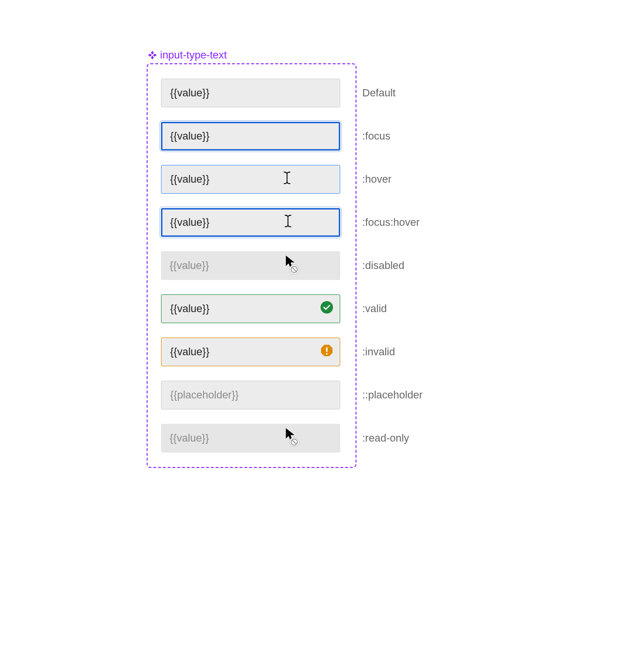 The height and width of the screenshot is (653, 644). Describe the element at coordinates (377, 179) in the screenshot. I see `state-label-hover: :hover` at that location.